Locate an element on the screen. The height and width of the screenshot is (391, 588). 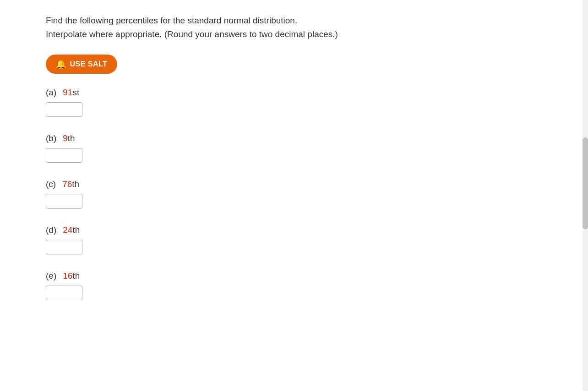
answer-input-b is located at coordinates (64, 155).